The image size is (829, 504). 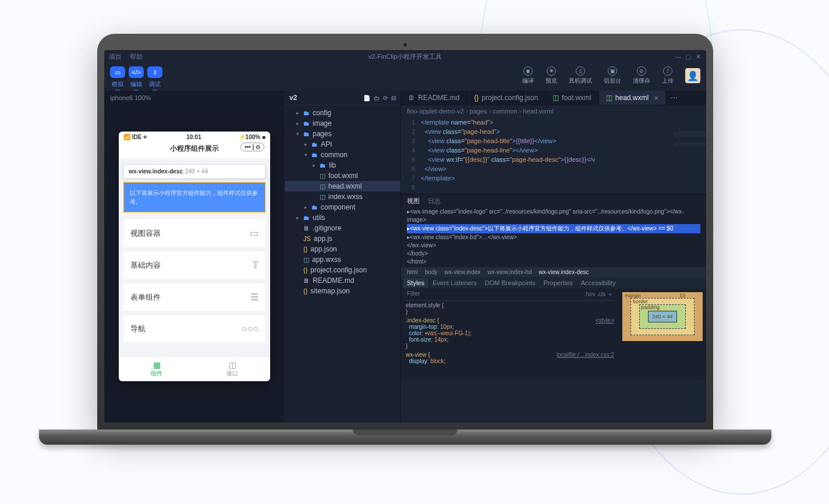 What do you see at coordinates (194, 297) in the screenshot?
I see `list-item: 表单组件☰` at bounding box center [194, 297].